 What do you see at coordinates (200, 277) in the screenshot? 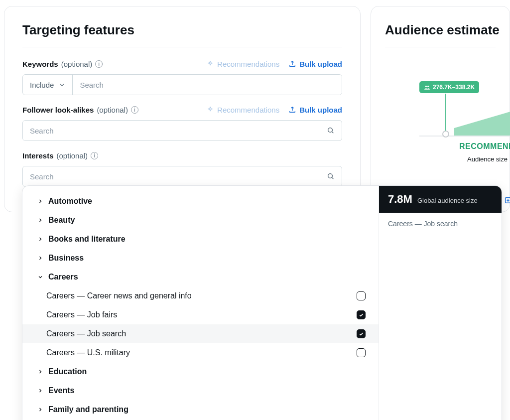
I see `category-careers: Careers` at bounding box center [200, 277].